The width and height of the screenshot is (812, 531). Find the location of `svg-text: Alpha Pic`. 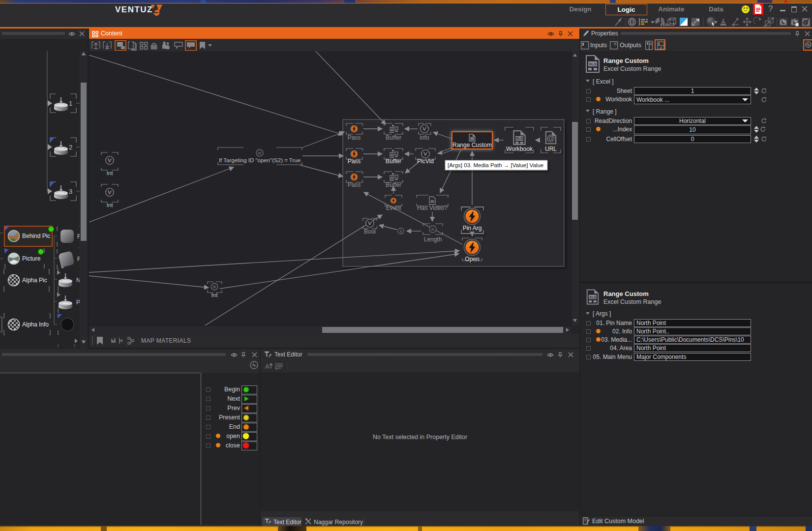

svg-text: Alpha Pic is located at coordinates (34, 280).